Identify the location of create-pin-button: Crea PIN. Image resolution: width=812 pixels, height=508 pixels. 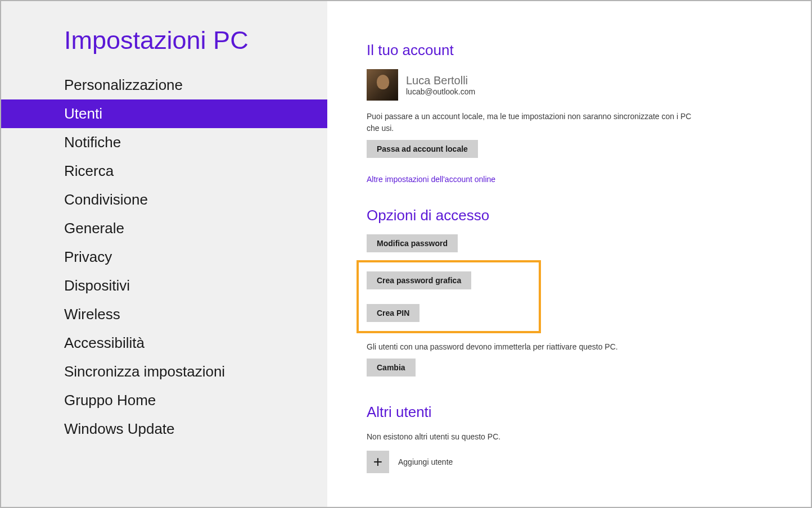
(393, 313).